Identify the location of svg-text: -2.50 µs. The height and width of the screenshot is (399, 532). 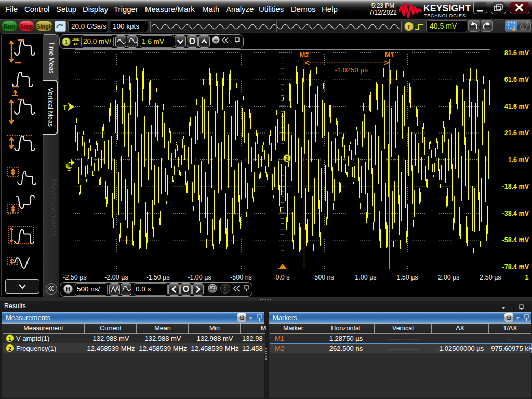
(75, 277).